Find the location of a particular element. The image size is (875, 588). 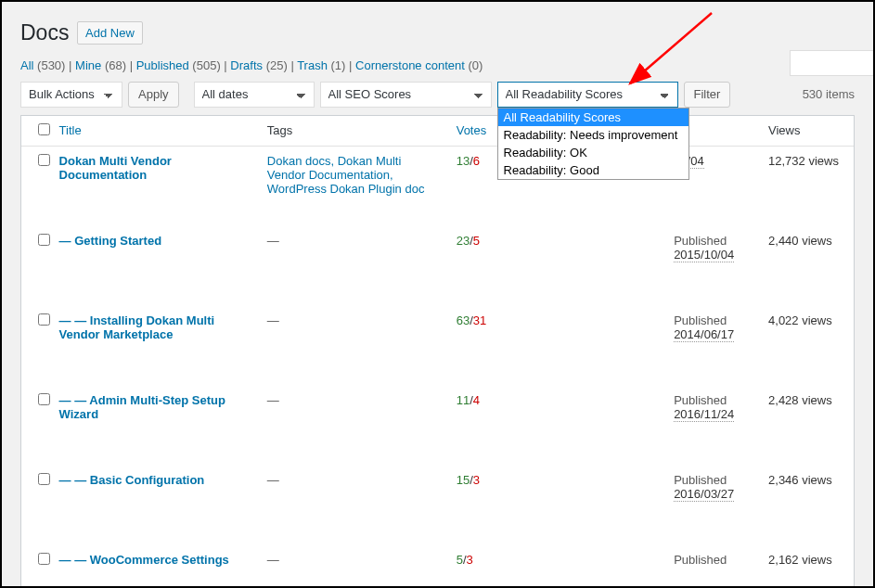

row-date: 2016/11/24 is located at coordinates (703, 415).